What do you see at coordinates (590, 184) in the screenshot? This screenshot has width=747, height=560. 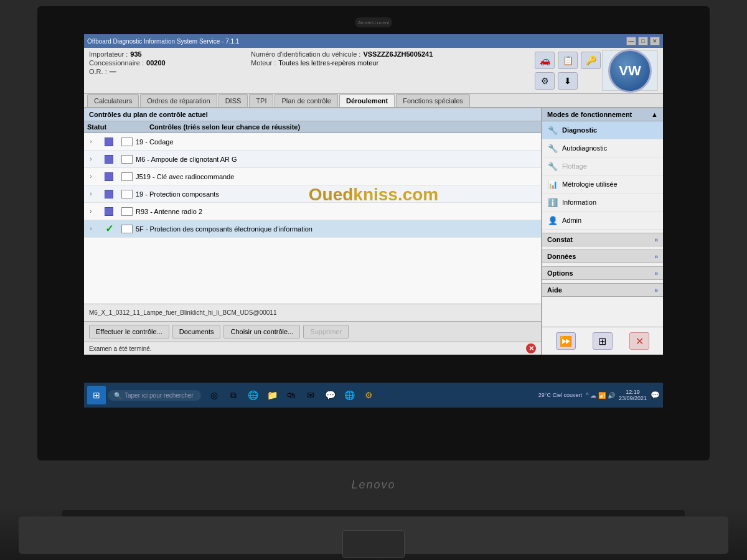 I see `mode-metrologie-label: Métrologie utilisée` at bounding box center [590, 184].